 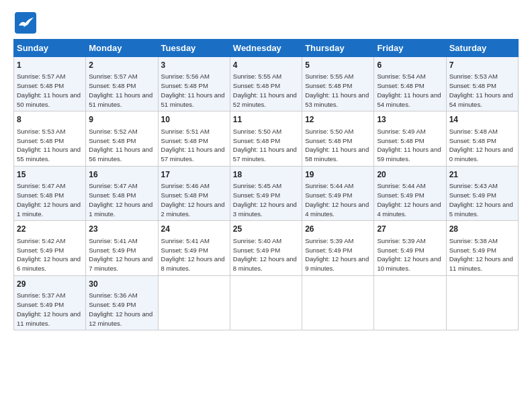 I want to click on sunrise-label: Sunrise: 5:45 AM, so click(x=257, y=185).